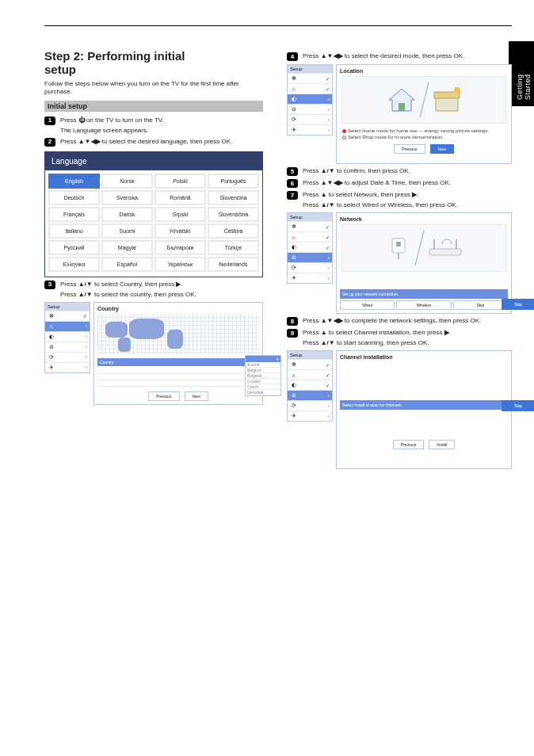  Describe the element at coordinates (74, 214) in the screenshot. I see `language-option: Français` at that location.